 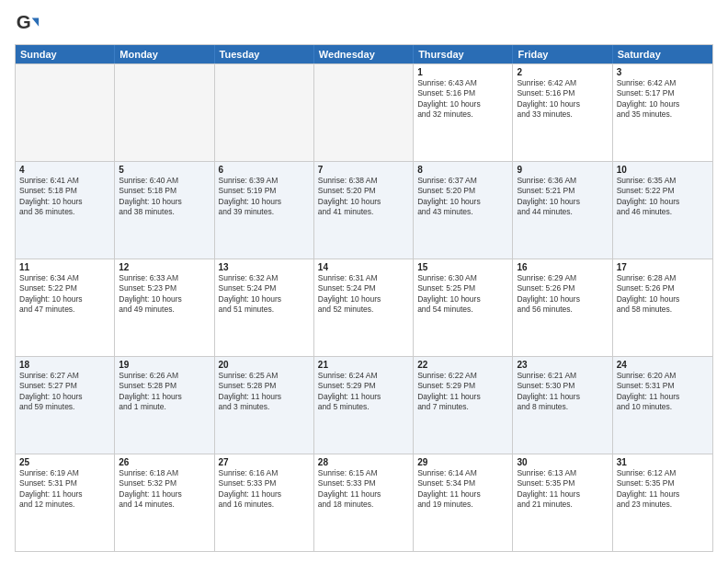 What do you see at coordinates (265, 307) in the screenshot?
I see `day-cell-13: 13Sunrise: 6:32 AM Sunset: 5:24 PM Dayli…` at bounding box center [265, 307].